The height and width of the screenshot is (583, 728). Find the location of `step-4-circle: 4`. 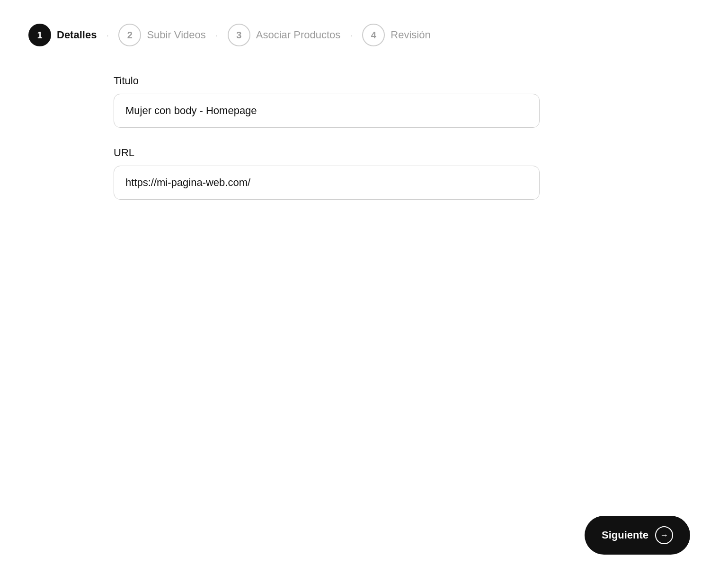

step-4-circle: 4 is located at coordinates (373, 35).